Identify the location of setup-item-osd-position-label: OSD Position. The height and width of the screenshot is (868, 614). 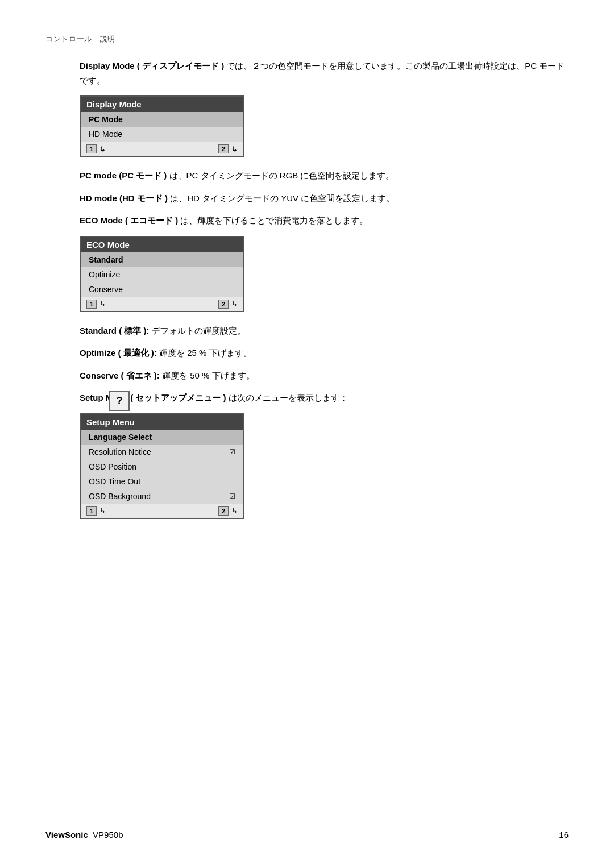
(113, 467).